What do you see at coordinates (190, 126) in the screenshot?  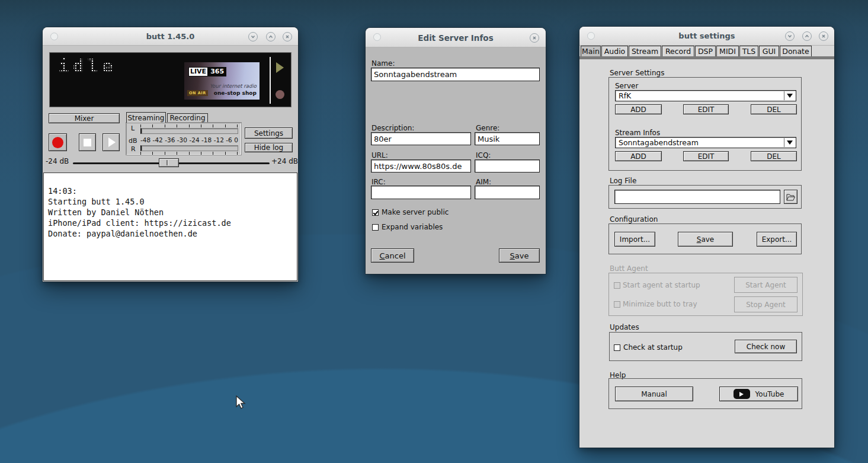 I see `meter-ticks-top` at bounding box center [190, 126].